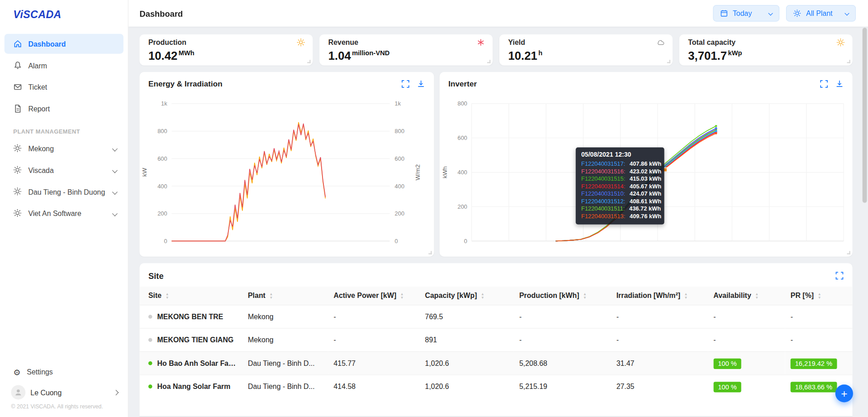 This screenshot has width=868, height=417. I want to click on cell-production-kwh: 5,208.68, so click(563, 363).